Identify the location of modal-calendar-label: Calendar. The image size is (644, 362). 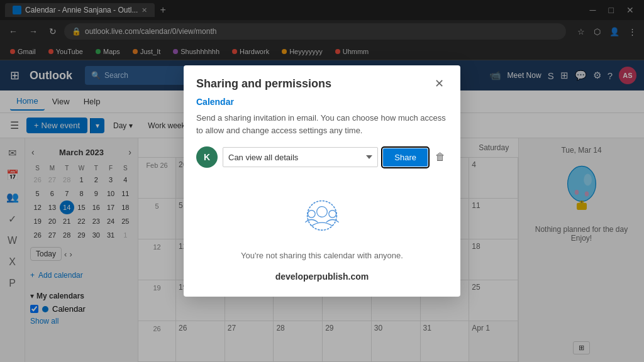
(322, 102).